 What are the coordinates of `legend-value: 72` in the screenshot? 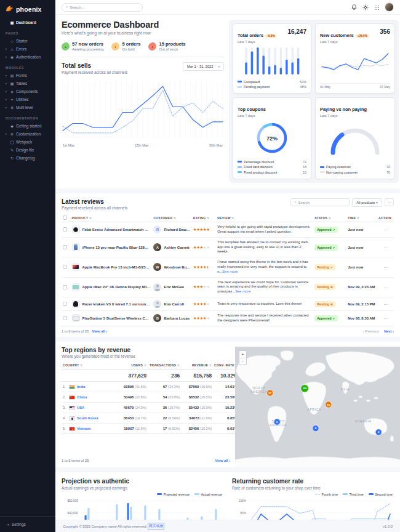 It's located at (305, 162).